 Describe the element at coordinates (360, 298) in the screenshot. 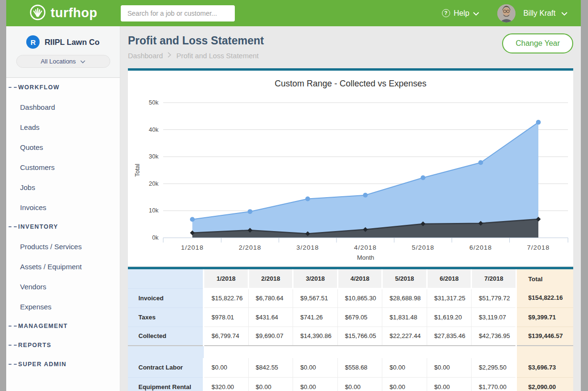

I see `value-cell: $10,865.30` at that location.